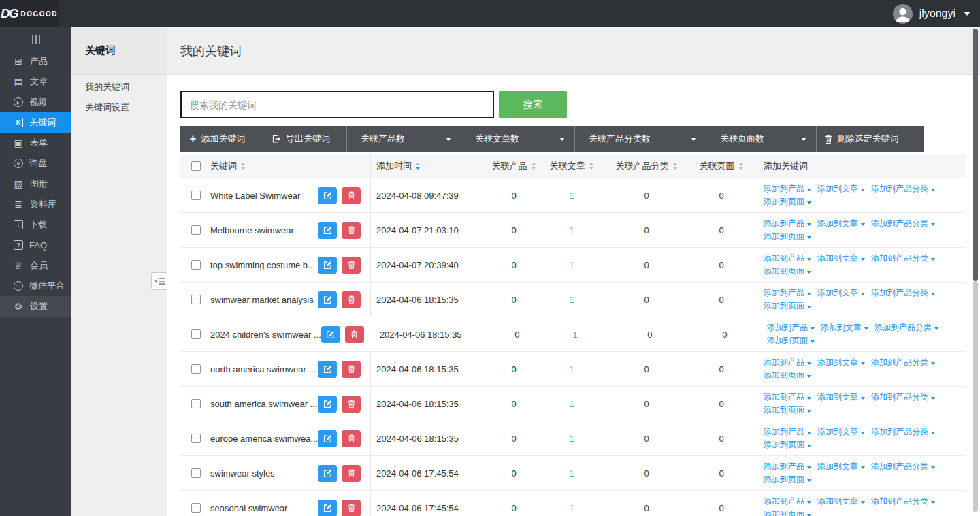 The height and width of the screenshot is (516, 980). Describe the element at coordinates (35, 123) in the screenshot. I see `sidebar-item-keywords: K 关键词` at that location.